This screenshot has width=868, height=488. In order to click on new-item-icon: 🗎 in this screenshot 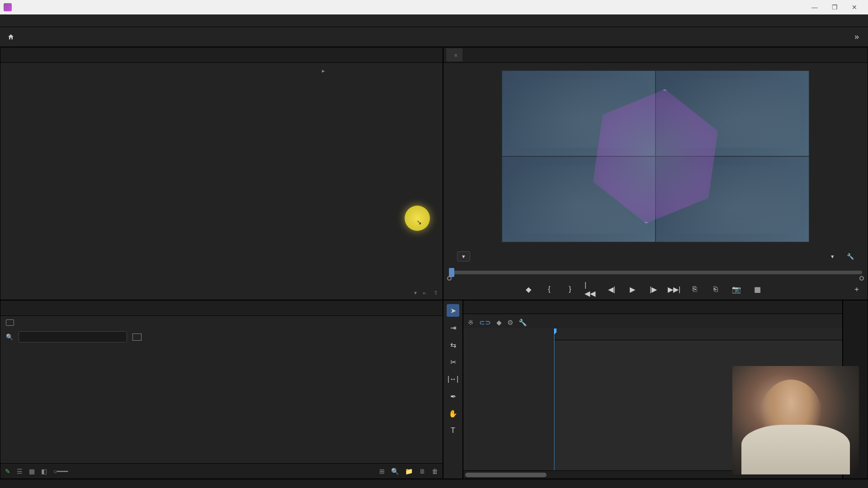, I will do `click(422, 471)`.